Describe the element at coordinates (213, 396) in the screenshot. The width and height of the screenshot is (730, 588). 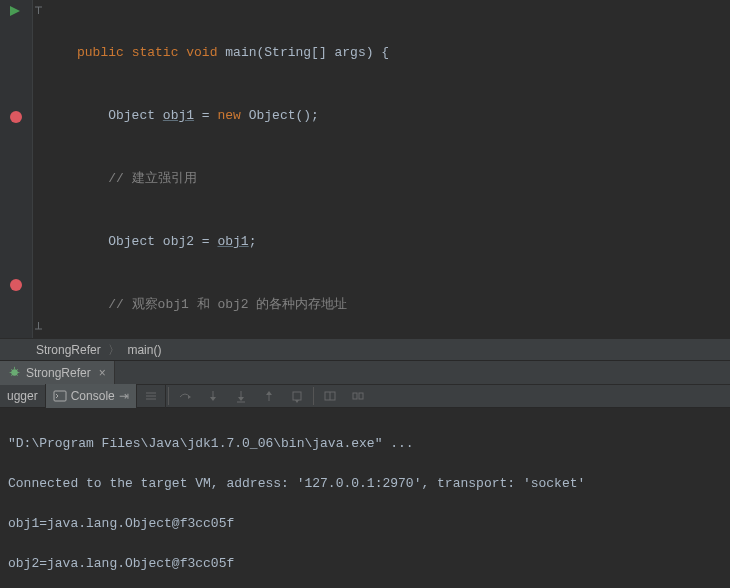
I see `step-into-button` at that location.